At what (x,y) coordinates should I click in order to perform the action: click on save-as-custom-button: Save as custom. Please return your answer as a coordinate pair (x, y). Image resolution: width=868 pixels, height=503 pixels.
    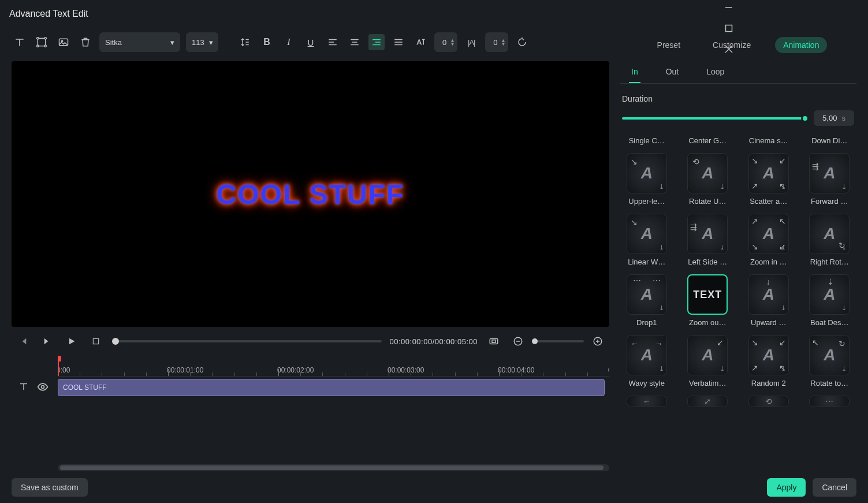
    Looking at the image, I should click on (50, 487).